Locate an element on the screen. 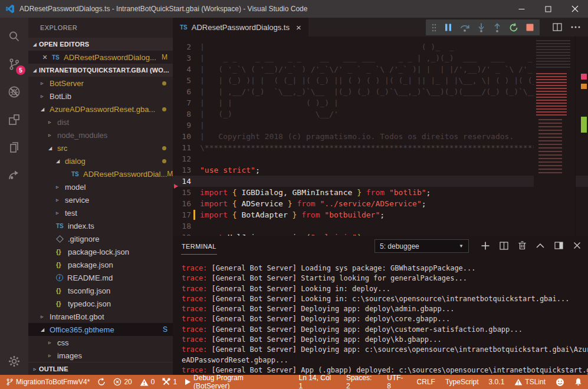 The width and height of the screenshot is (588, 389). code-line-5: 5| | (_) )| | ( (_| |( (_) || ( ) ( ) |(… is located at coordinates (380, 80).